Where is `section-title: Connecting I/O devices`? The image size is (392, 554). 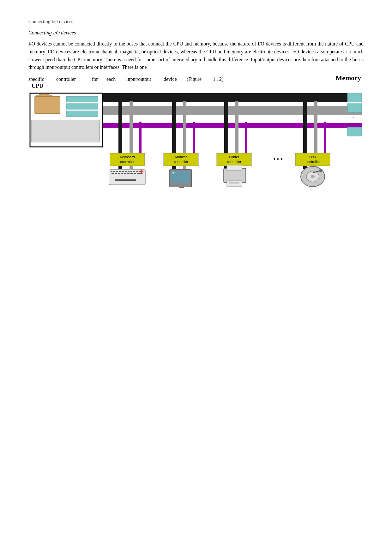
section-title: Connecting I/O devices is located at coordinates (196, 33).